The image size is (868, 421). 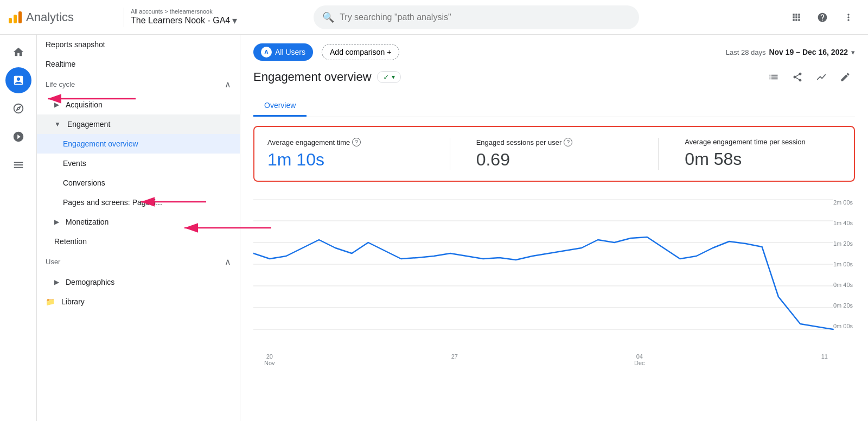 What do you see at coordinates (180, 21) in the screenshot?
I see `property-name: The Learners Nook - GA4` at bounding box center [180, 21].